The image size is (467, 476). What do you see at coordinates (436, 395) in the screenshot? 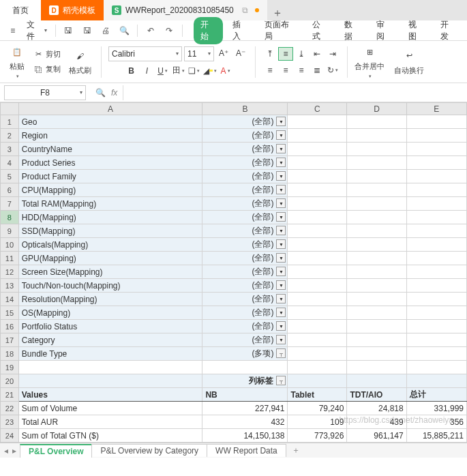
I see `col-total: 总计` at bounding box center [436, 395].